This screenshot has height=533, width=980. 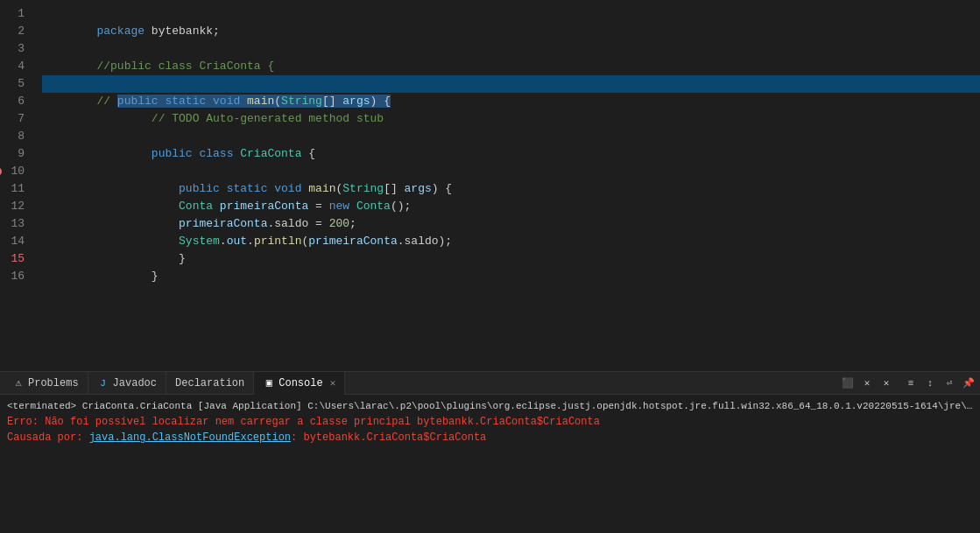 What do you see at coordinates (949, 383) in the screenshot?
I see `word-wrap-button: ⏎` at bounding box center [949, 383].